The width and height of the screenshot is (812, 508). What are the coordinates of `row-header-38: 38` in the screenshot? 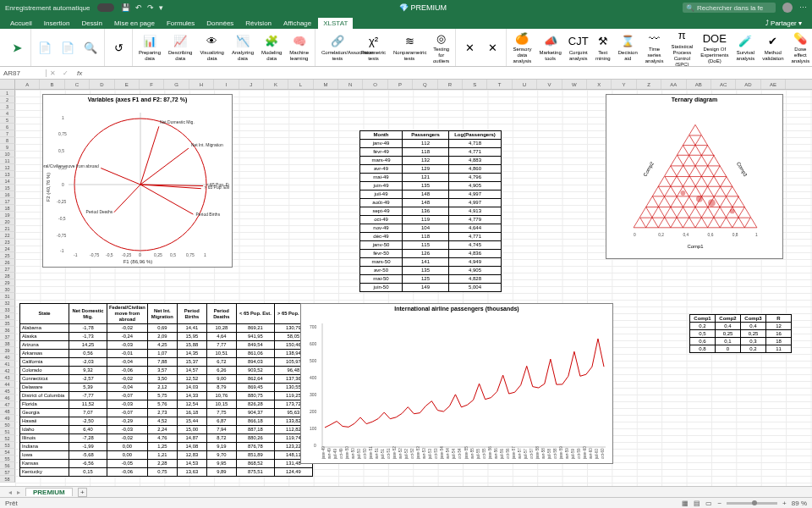 It's located at (8, 344).